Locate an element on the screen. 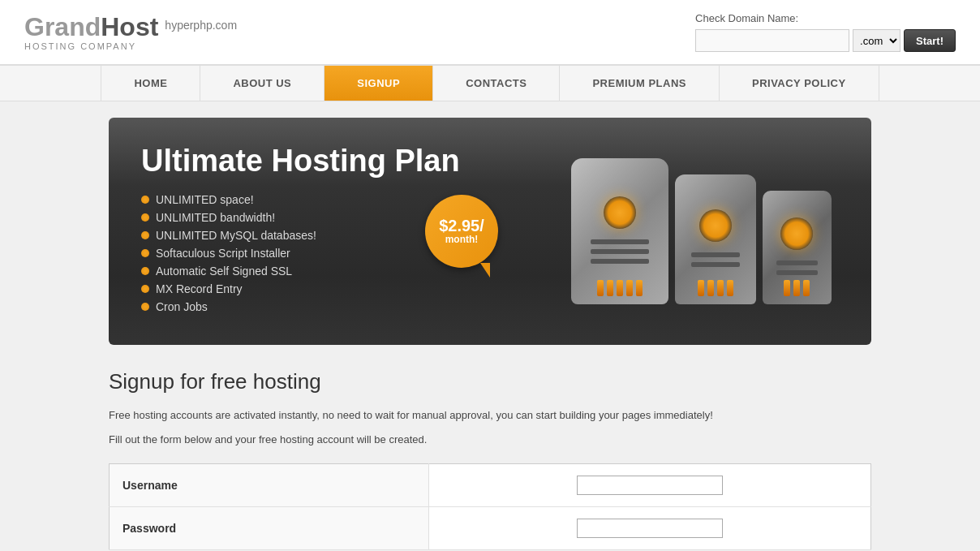 This screenshot has width=980, height=551. logo-block: GrandHost HOSTING COMPANY is located at coordinates (91, 32).